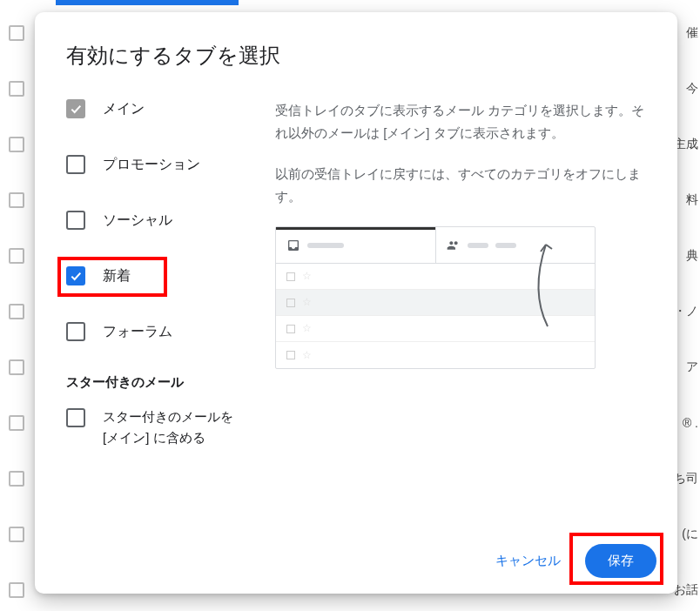 This screenshot has width=700, height=611. What do you see at coordinates (548, 287) in the screenshot?
I see `arrow-icon` at bounding box center [548, 287].